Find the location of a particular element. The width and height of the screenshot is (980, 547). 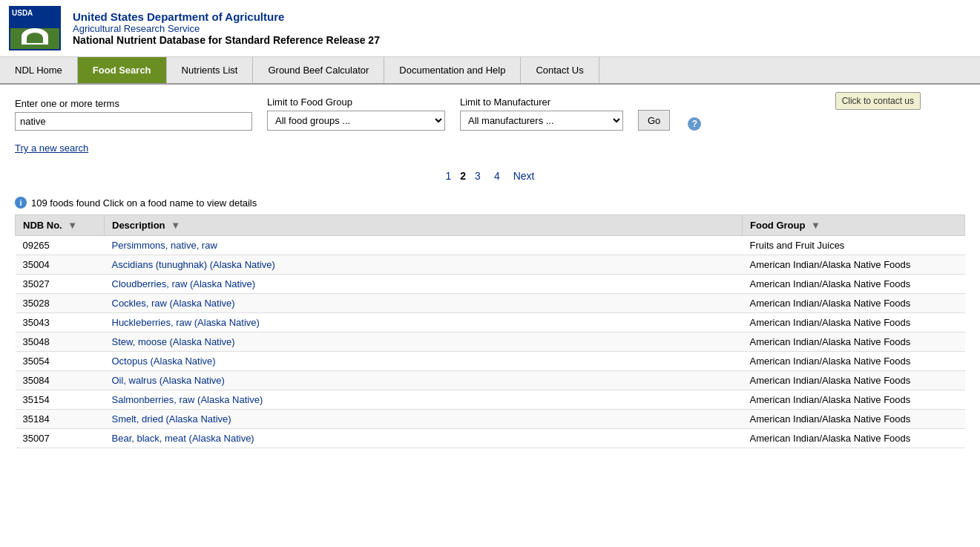

search-terms-label: Enter one or more terms is located at coordinates (134, 104).